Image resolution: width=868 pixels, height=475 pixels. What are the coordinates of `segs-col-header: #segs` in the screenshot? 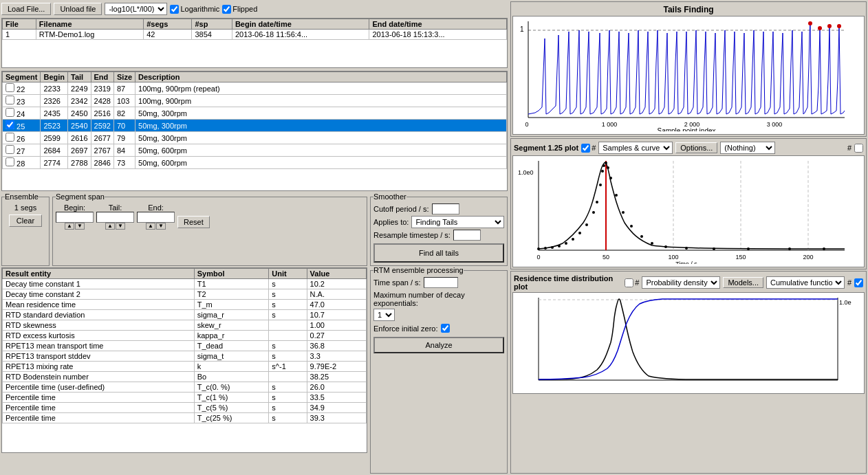 It's located at (168, 25).